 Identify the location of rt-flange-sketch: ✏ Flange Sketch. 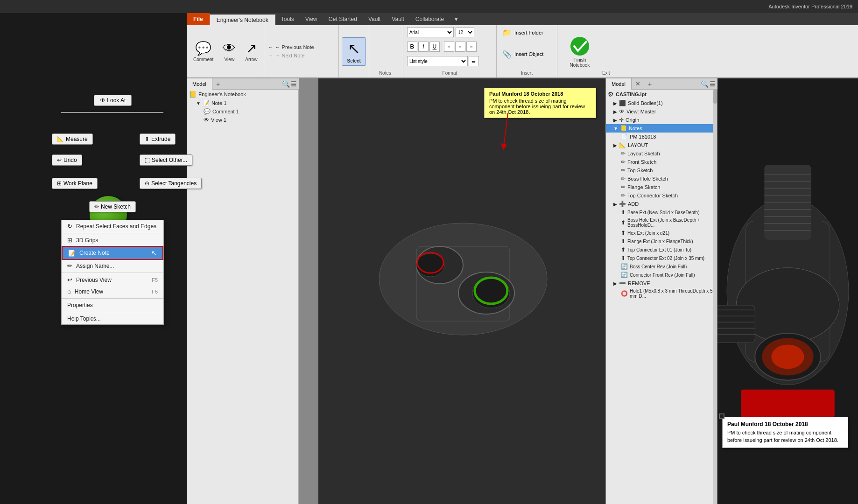
(661, 187).